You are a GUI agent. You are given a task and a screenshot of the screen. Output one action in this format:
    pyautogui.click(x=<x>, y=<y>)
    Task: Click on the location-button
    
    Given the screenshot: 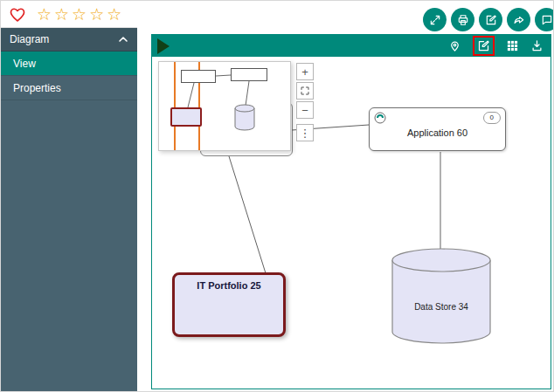 What is the action you would take?
    pyautogui.click(x=454, y=45)
    